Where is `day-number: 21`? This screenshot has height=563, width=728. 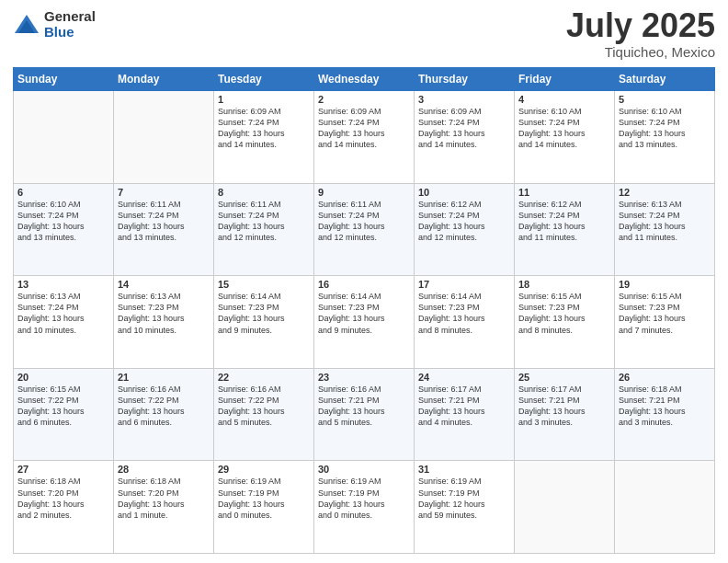
day-number: 21 is located at coordinates (164, 377).